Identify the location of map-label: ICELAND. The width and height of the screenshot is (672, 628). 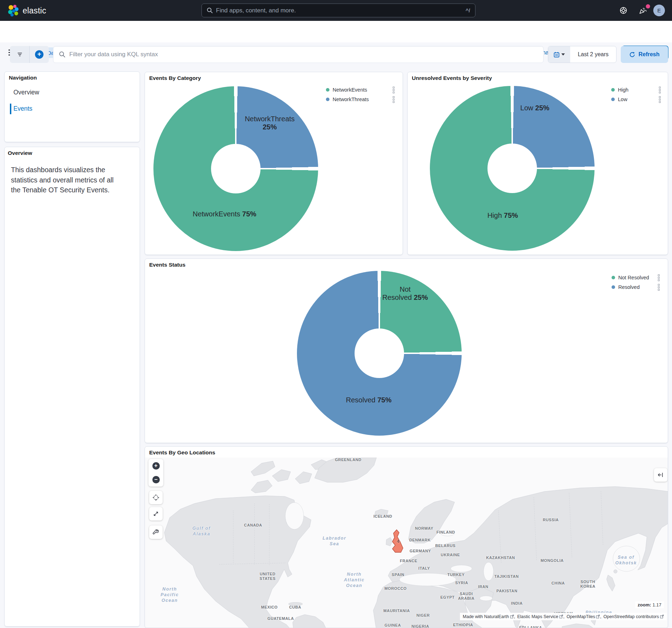
(382, 516).